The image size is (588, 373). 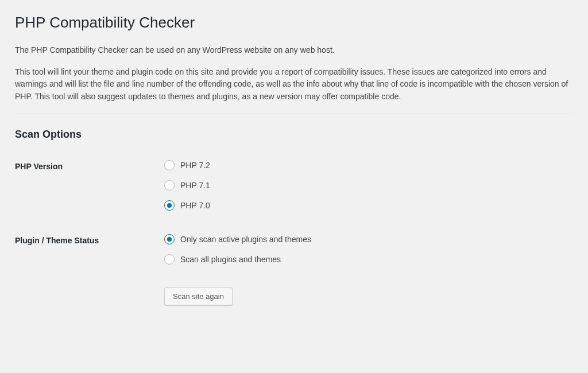 What do you see at coordinates (294, 23) in the screenshot?
I see `page-title: PHP Compatibility Checker` at bounding box center [294, 23].